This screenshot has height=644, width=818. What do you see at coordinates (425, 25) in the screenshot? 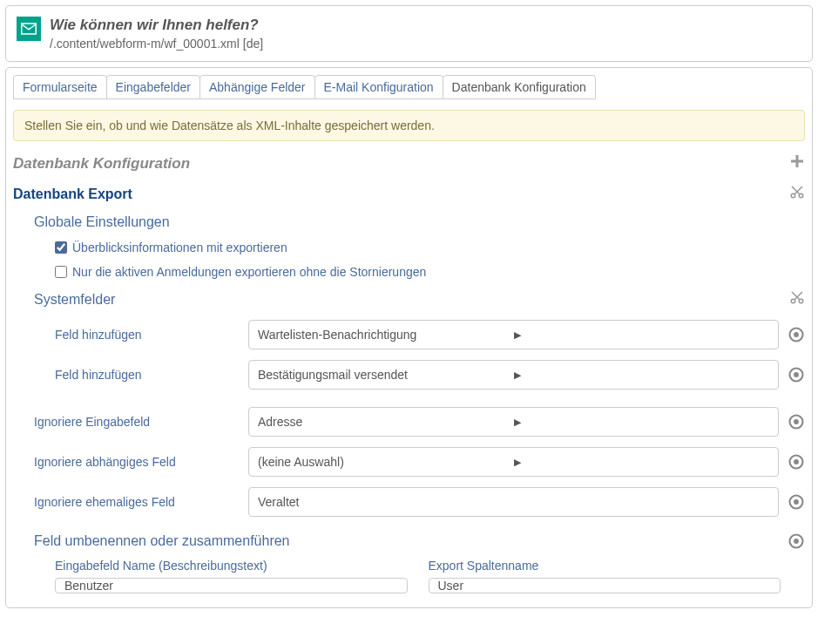
I see `page-title: Wie können wir Ihnen helfen?` at bounding box center [425, 25].